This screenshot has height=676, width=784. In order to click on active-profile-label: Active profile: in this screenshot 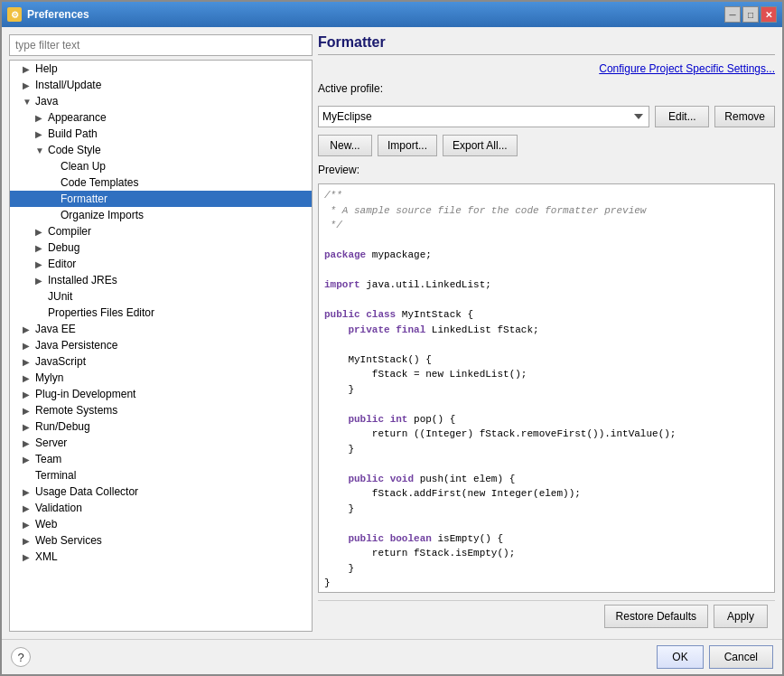, I will do `click(546, 89)`.